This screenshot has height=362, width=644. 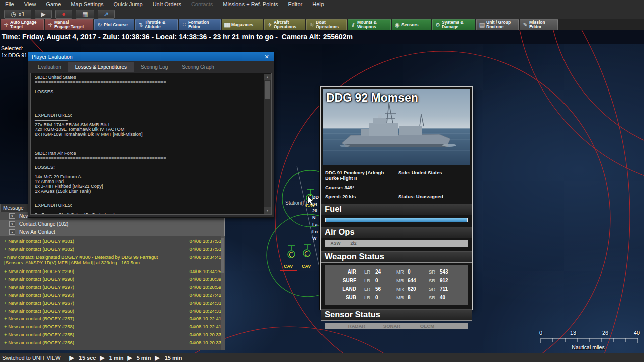 What do you see at coordinates (139, 358) in the screenshot?
I see `time-step-5min: ▶5 min` at bounding box center [139, 358].